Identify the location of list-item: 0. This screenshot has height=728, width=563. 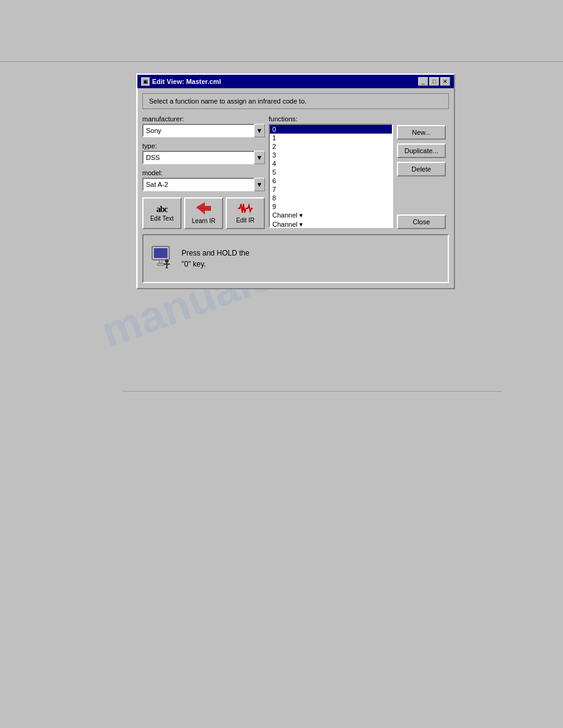
(331, 129).